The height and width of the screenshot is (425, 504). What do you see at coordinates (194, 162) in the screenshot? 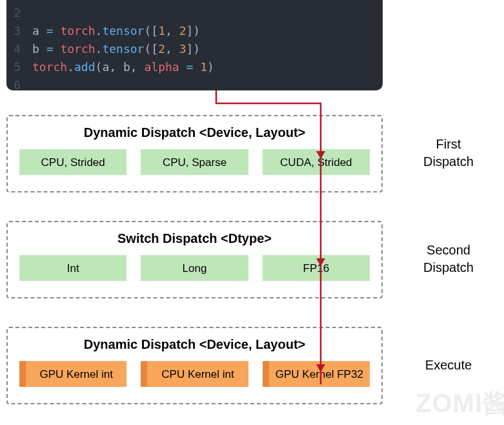
I see `dispatch-item: CPU, Sparse` at bounding box center [194, 162].